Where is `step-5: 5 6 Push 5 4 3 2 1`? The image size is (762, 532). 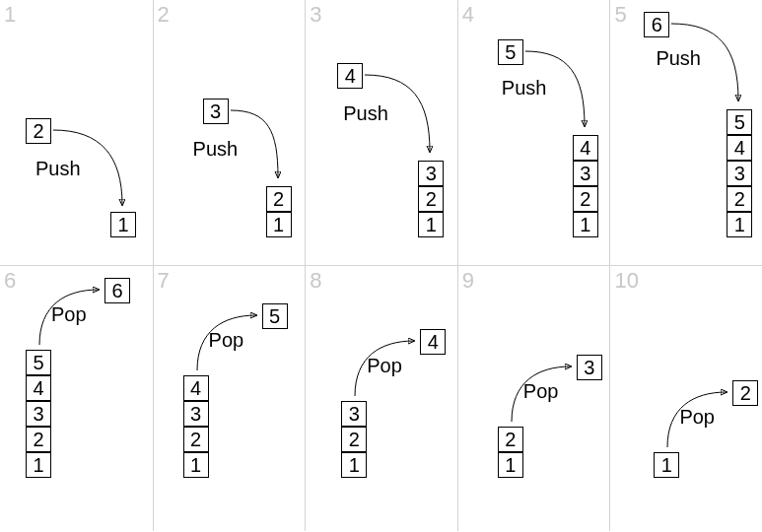 step-5: 5 6 Push 5 4 3 2 1 is located at coordinates (686, 133).